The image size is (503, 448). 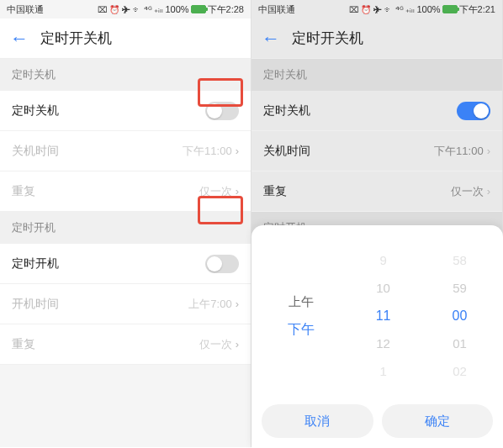 What do you see at coordinates (225, 10) in the screenshot?
I see `clock: 下午2:28` at bounding box center [225, 10].